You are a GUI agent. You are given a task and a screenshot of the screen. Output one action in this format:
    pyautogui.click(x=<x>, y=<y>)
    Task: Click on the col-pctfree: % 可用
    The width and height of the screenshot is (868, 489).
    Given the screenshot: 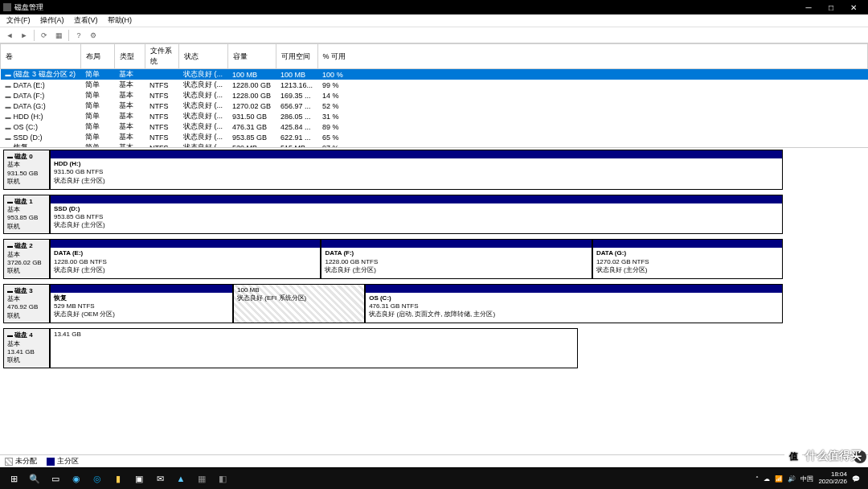 What is the action you would take?
    pyautogui.click(x=592, y=56)
    